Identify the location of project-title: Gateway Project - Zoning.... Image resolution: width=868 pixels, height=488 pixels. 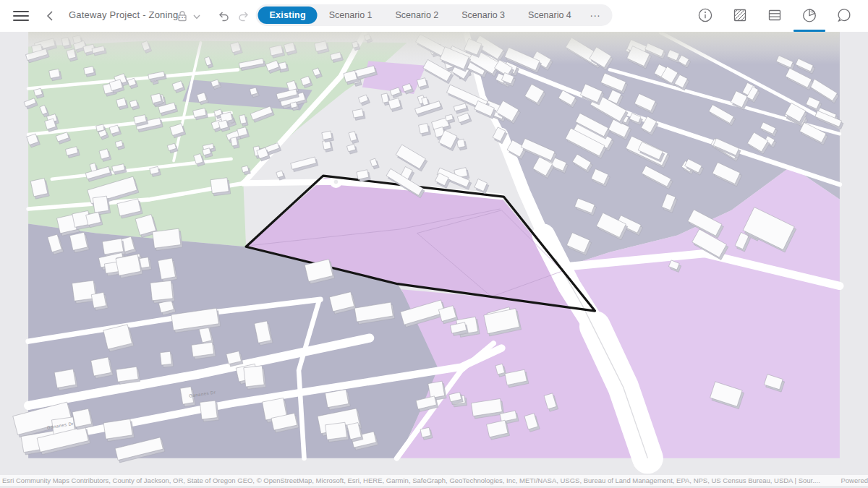
(127, 14).